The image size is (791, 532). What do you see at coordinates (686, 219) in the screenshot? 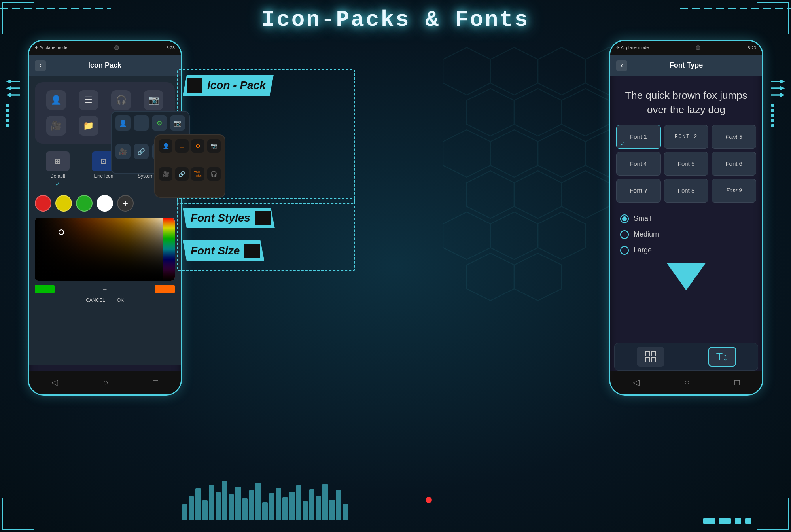
I see `size-small: Small` at bounding box center [686, 219].